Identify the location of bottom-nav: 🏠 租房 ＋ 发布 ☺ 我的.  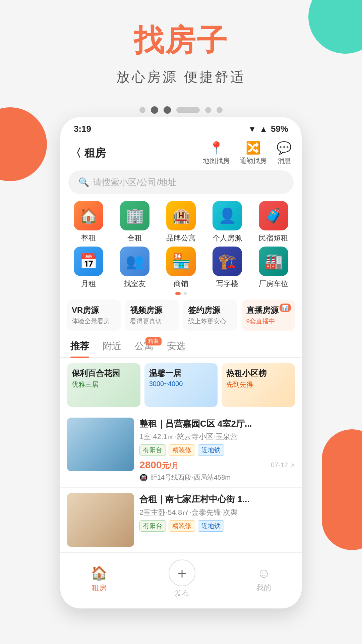
(181, 577).